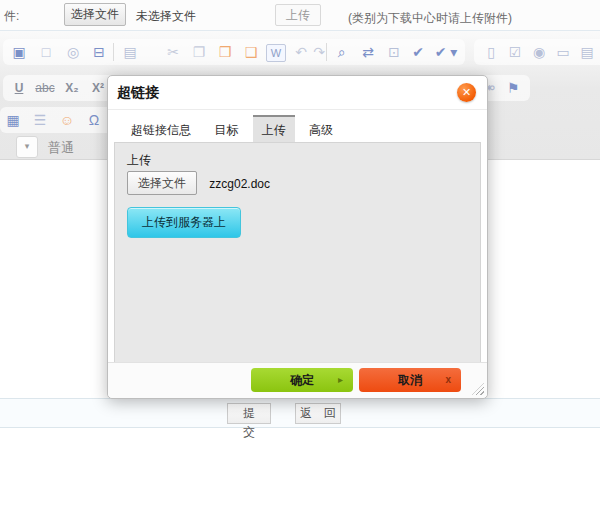  Describe the element at coordinates (298, 380) in the screenshot. I see `dialog-footer: 确定 ▸ 取消 x` at that location.